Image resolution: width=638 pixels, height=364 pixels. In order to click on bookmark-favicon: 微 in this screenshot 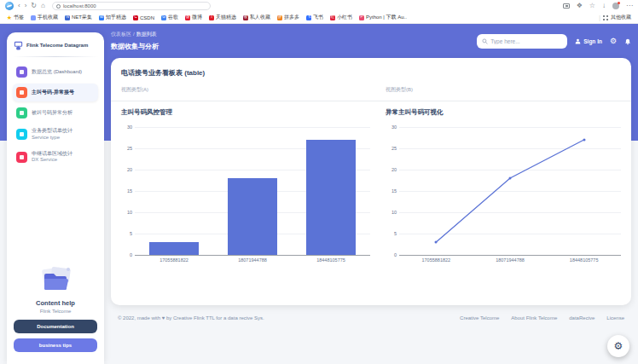, I will do `click(188, 18)`.